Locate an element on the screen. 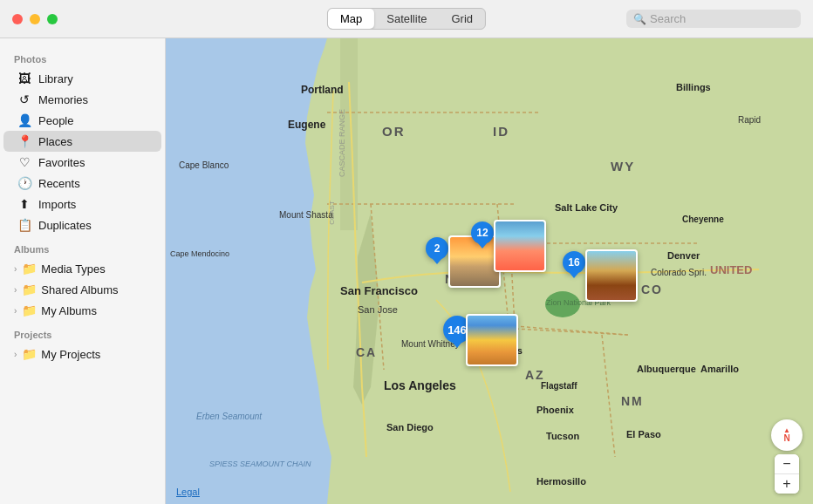 This screenshot has width=813, height=504. view-tabs: Map Satellite Grid is located at coordinates (406, 19).